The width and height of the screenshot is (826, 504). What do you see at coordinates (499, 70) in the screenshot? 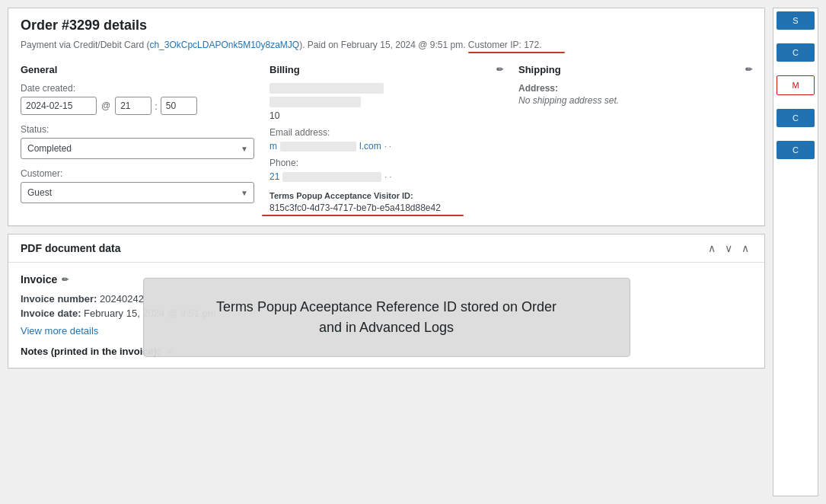
I see `billing-edit-icon: ✏` at bounding box center [499, 70].